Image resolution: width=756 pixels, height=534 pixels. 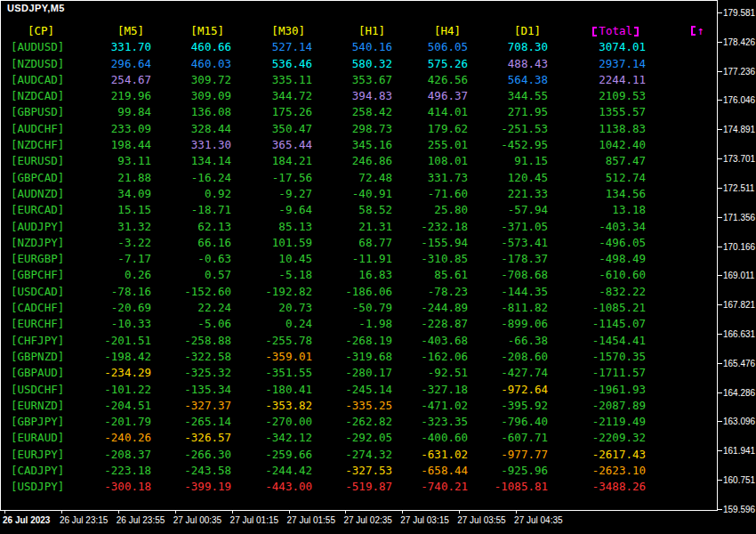 I want to click on pair-label: [NZDCAD], so click(x=44, y=96).